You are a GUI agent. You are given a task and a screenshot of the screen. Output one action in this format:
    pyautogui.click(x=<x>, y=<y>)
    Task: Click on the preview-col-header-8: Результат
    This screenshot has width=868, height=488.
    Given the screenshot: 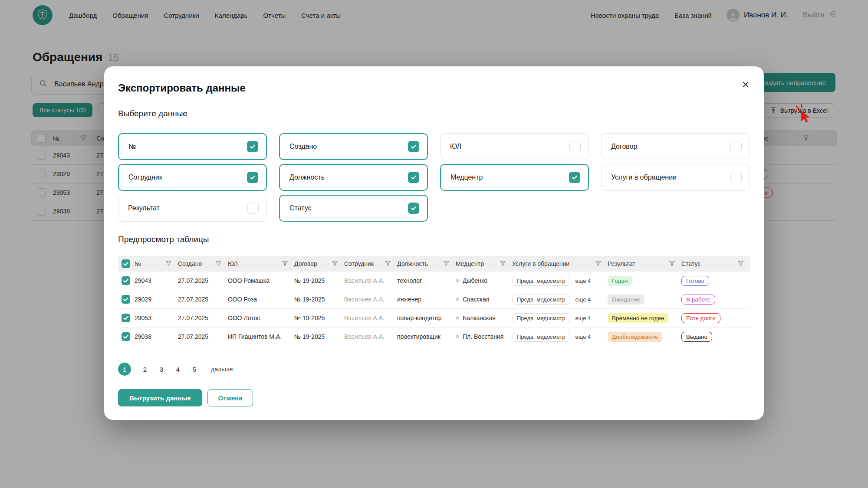 What is the action you would take?
    pyautogui.click(x=644, y=264)
    